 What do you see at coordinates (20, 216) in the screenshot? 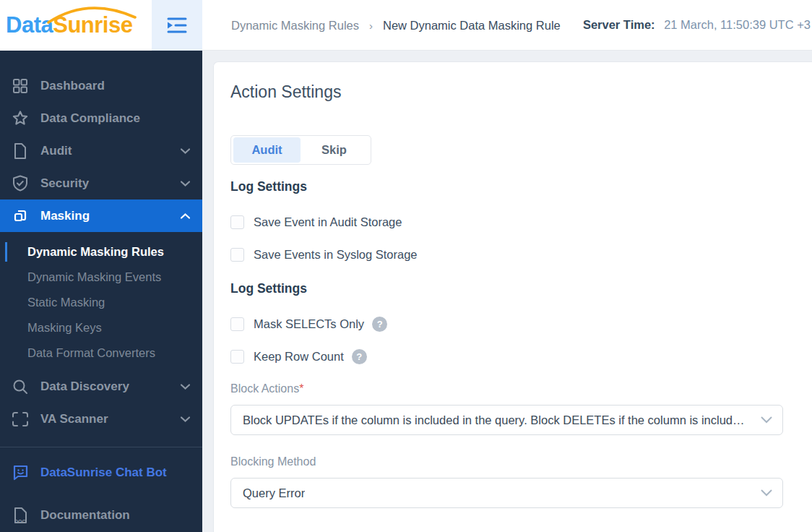
I see `masking-icon` at bounding box center [20, 216].